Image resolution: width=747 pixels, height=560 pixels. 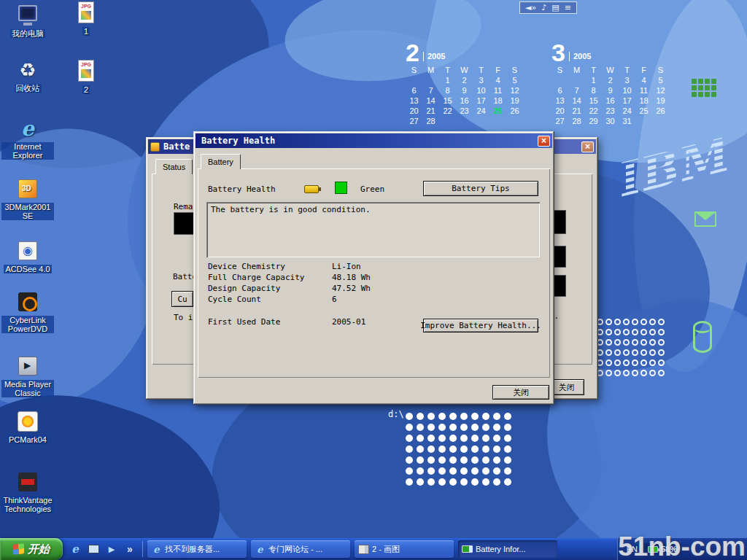 I want to click on acdsee-icon, so click(x=28, y=251).